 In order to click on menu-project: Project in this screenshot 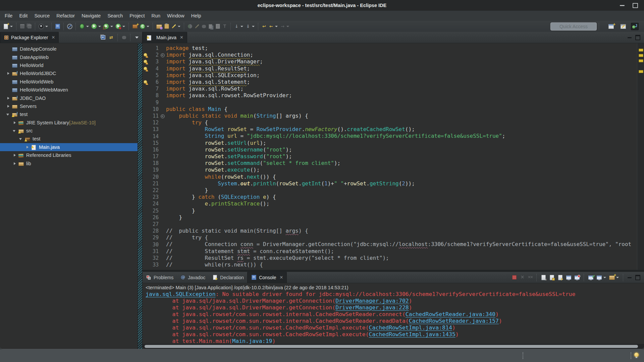, I will do `click(137, 16)`.